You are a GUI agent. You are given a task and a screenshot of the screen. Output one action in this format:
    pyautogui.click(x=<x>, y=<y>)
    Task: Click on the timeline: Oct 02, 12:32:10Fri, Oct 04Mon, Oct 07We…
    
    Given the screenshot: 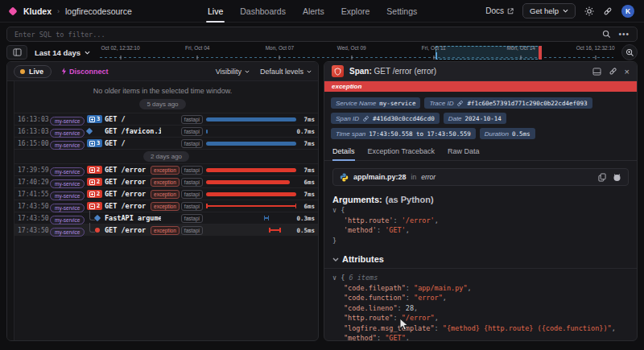 What is the action you would take?
    pyautogui.click(x=357, y=52)
    